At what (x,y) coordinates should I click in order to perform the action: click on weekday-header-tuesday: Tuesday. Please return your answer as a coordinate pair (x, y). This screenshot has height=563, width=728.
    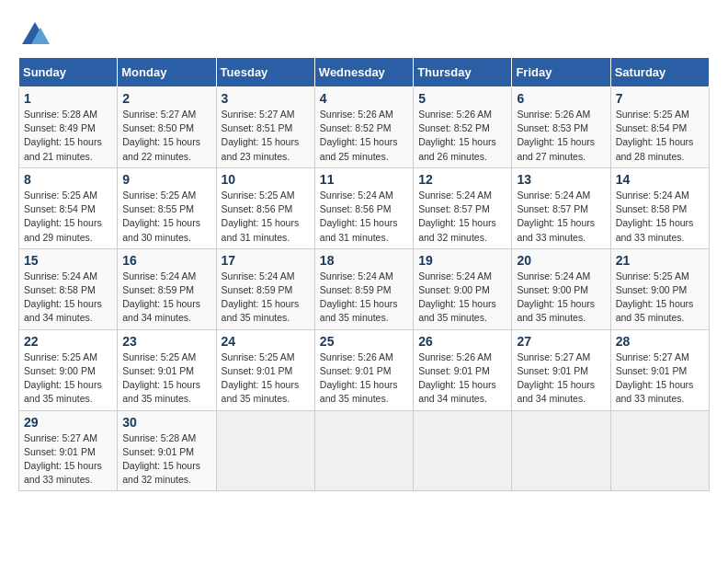
    Looking at the image, I should click on (265, 73).